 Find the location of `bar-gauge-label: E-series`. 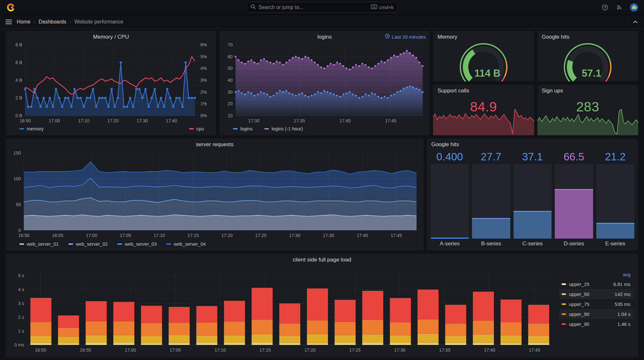

bar-gauge-label: E-series is located at coordinates (615, 243).